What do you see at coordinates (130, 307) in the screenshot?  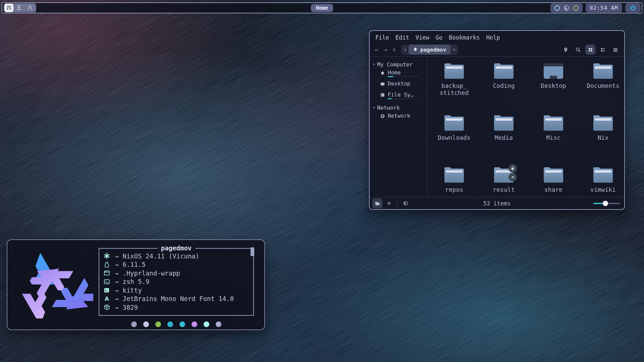 I see `fetch-value: 3829` at bounding box center [130, 307].